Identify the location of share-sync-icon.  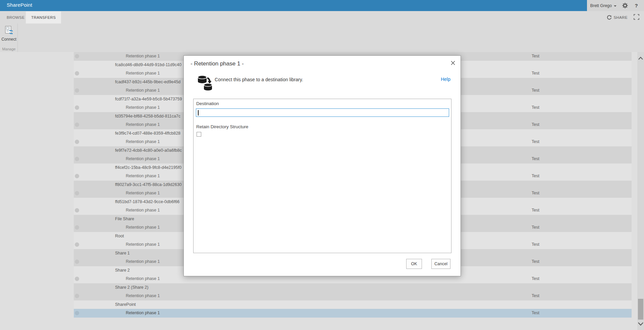
(609, 17).